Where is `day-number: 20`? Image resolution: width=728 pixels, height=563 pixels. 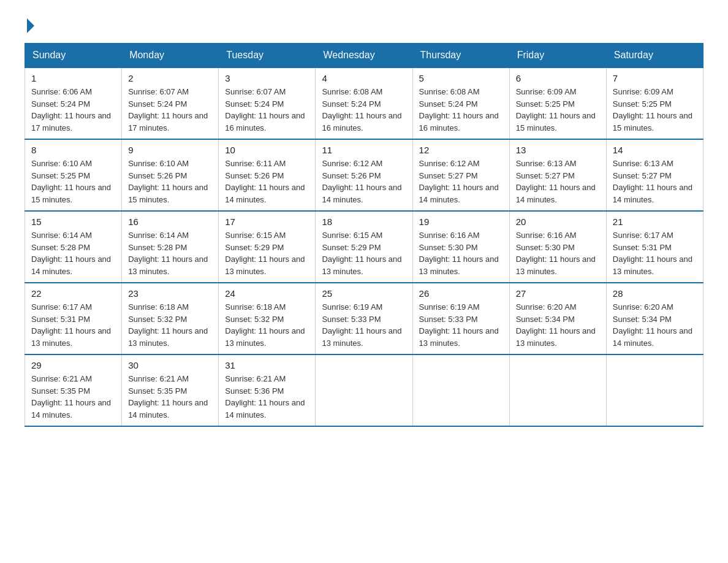
day-number: 20 is located at coordinates (558, 222).